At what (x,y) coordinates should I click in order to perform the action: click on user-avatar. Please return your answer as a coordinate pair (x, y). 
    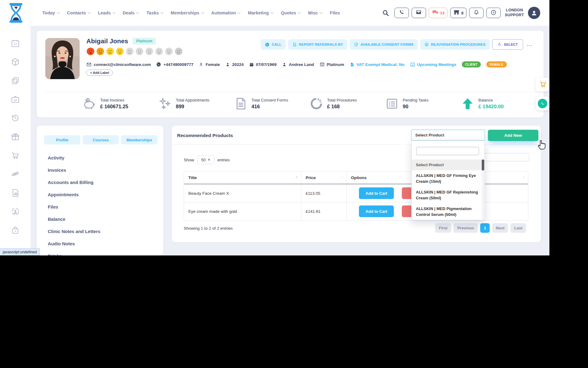
    Looking at the image, I should click on (534, 13).